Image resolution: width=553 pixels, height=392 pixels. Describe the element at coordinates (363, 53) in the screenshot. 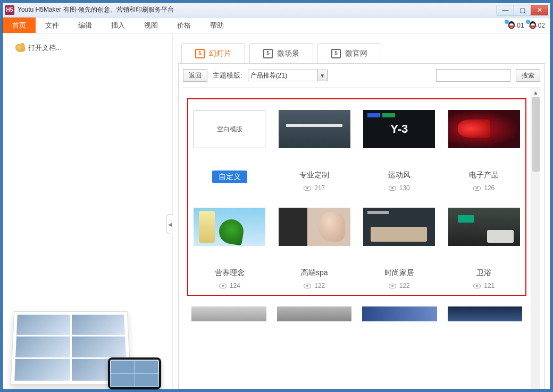

I see `tabs: 5幻灯片 5微场景 5微官网` at that location.